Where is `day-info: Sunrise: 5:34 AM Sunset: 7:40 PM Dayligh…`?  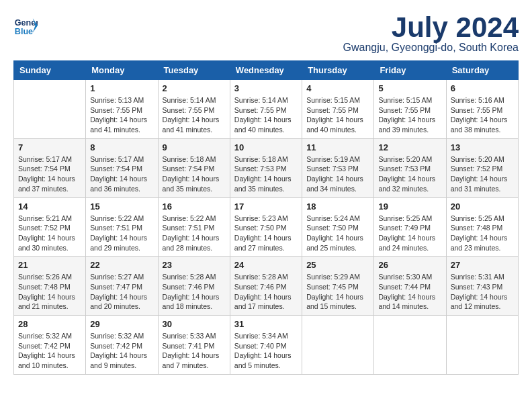 day-info: Sunrise: 5:34 AM Sunset: 7:40 PM Dayligh… is located at coordinates (266, 351).